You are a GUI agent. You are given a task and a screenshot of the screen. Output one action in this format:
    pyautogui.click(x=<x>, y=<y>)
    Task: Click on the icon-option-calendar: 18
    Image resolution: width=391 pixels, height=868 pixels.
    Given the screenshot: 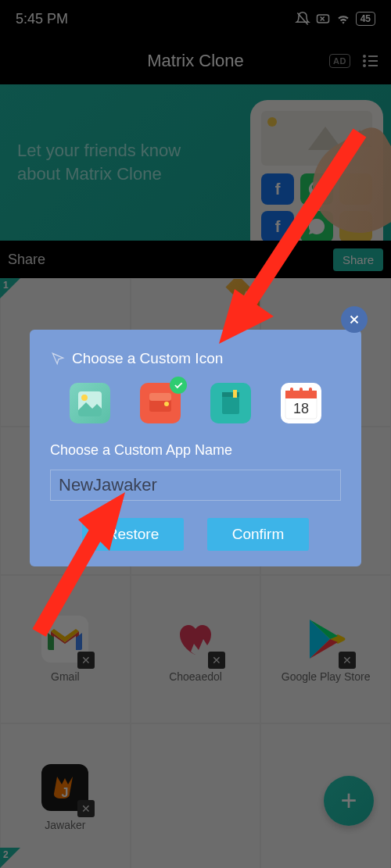 What is the action you would take?
    pyautogui.click(x=301, y=403)
    